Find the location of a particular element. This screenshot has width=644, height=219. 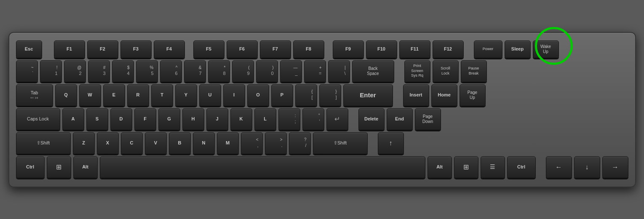

key-enter-arrow: ↵ is located at coordinates (337, 119).